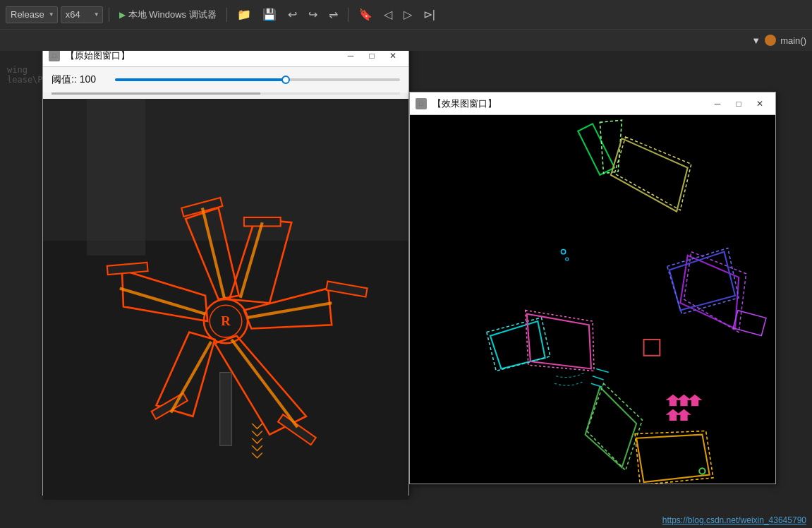  I want to click on toolbar-btn-7: ◁, so click(388, 15).